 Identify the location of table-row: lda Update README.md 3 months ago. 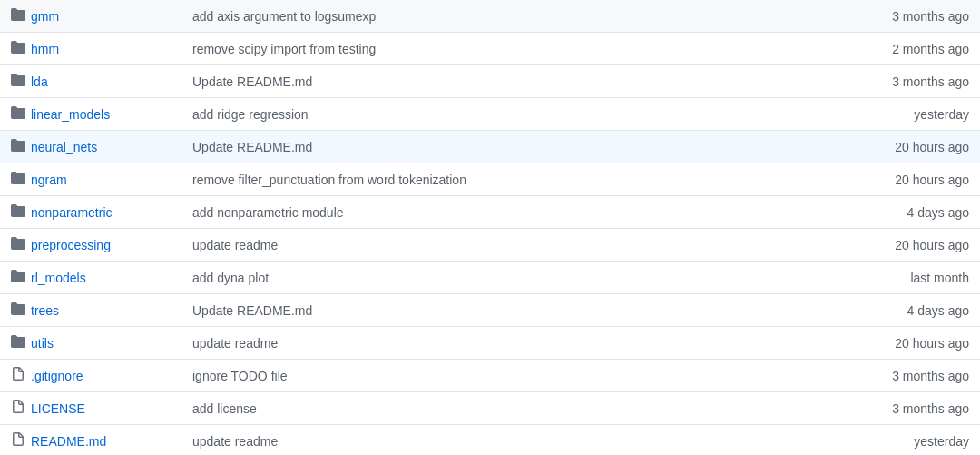
(490, 82).